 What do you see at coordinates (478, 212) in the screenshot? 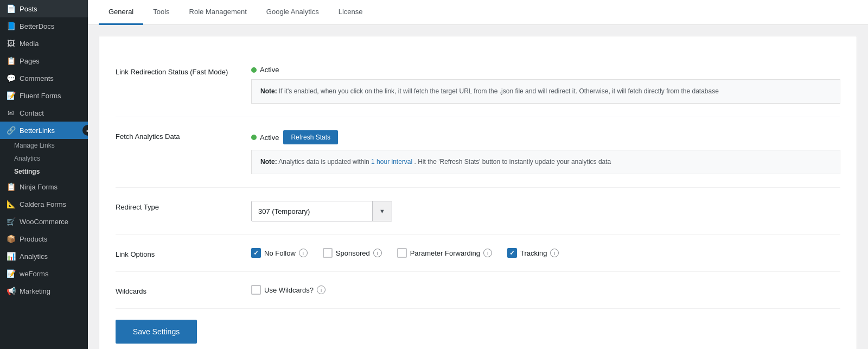
I see `redirect-type-row: Redirect Type 307 (Temporary) ▼` at bounding box center [478, 212].